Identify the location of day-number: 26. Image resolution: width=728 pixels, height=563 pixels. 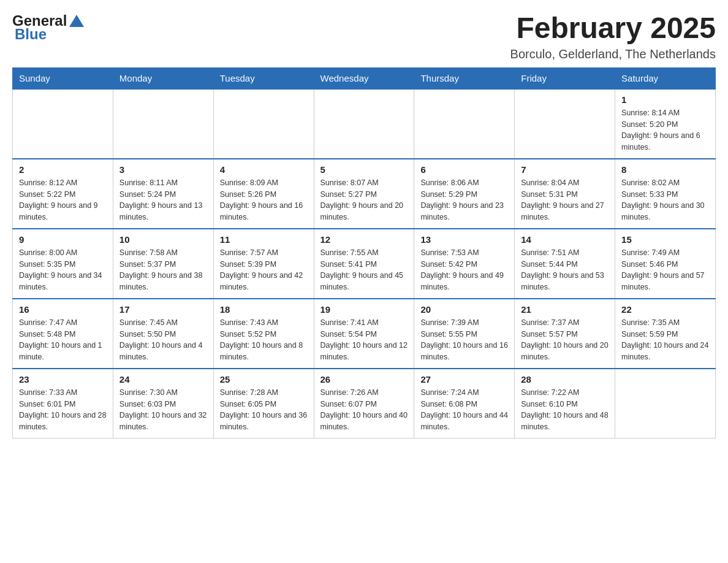
(364, 379).